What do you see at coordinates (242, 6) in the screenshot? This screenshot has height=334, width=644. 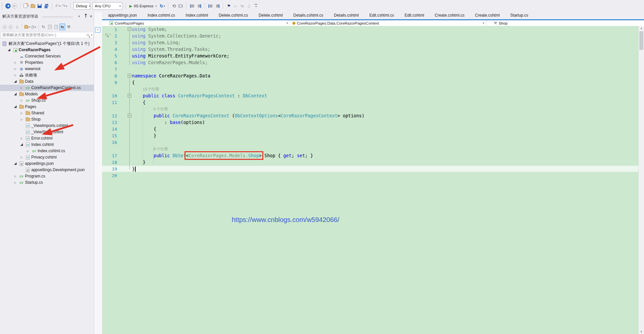 I see `disabled-2-button: ↹` at bounding box center [242, 6].